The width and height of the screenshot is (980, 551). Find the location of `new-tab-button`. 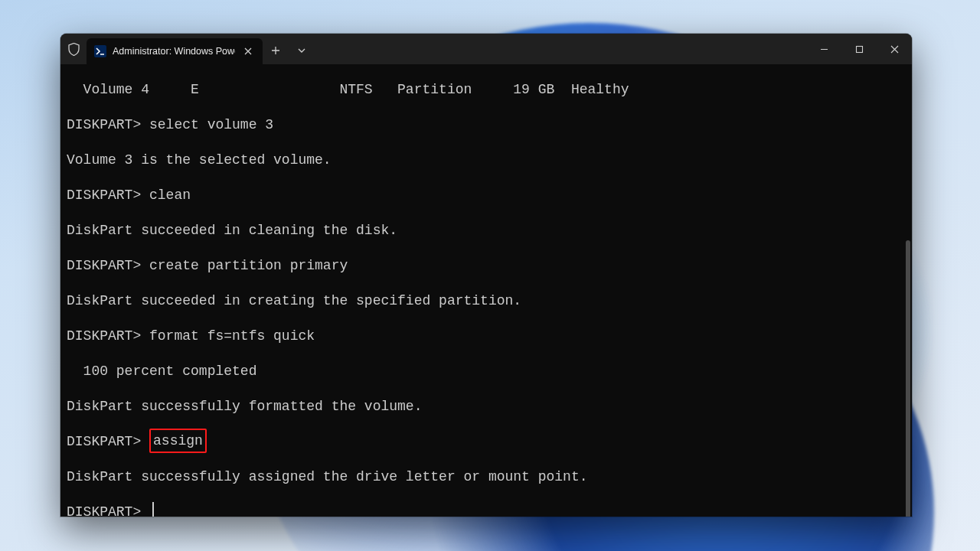

new-tab-button is located at coordinates (276, 51).